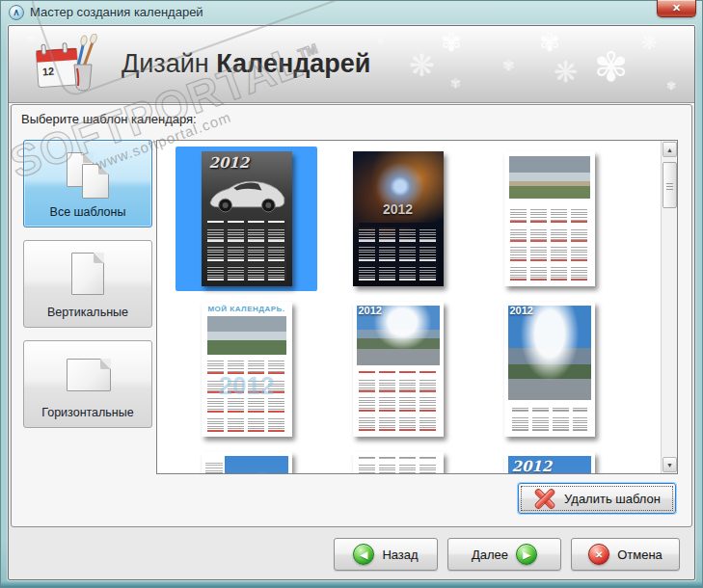 The height and width of the screenshot is (588, 703). Describe the element at coordinates (669, 465) in the screenshot. I see `scroll-down-button: ▼` at that location.